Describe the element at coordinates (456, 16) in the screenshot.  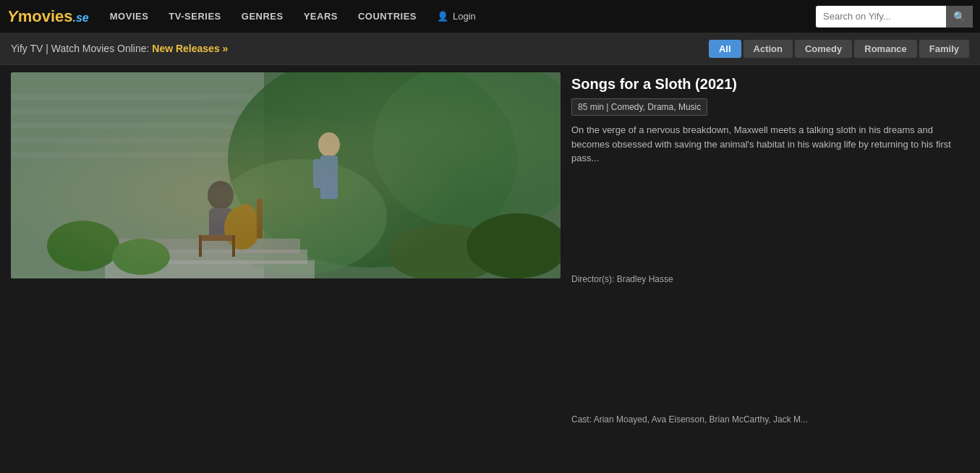
I see `login-link: 👤 Login` at that location.